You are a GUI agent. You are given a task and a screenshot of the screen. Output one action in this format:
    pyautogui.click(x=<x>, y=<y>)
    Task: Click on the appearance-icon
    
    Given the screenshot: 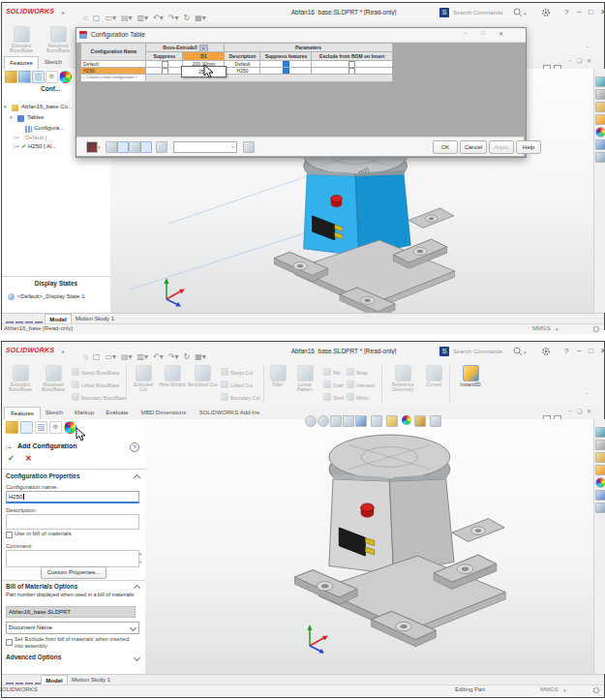 What is the action you would take?
    pyautogui.click(x=92, y=147)
    